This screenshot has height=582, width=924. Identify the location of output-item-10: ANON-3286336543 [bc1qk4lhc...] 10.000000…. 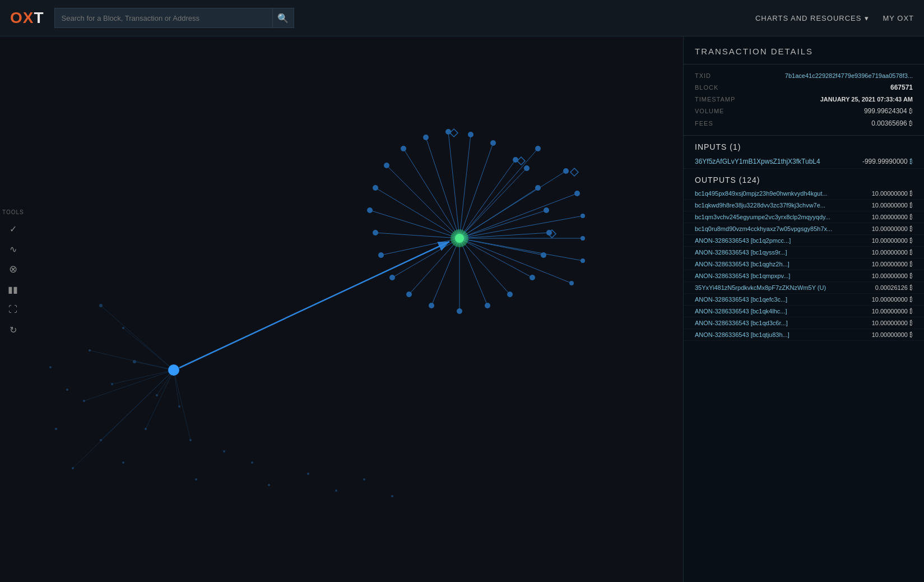
(804, 312).